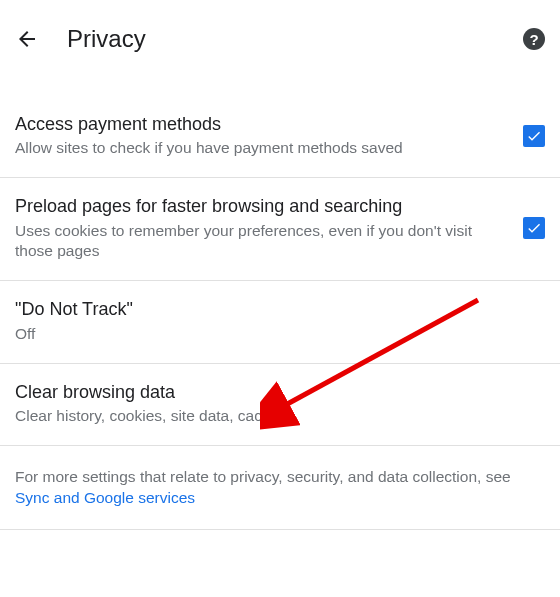 The width and height of the screenshot is (560, 597). What do you see at coordinates (27, 39) in the screenshot?
I see `back-arrow-icon` at bounding box center [27, 39].